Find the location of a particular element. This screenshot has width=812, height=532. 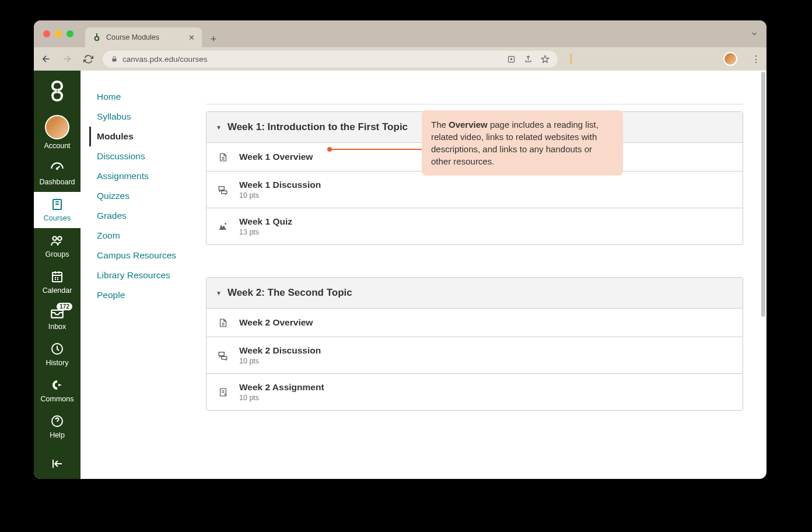

global-nav-inbox: 172 Inbox is located at coordinates (57, 318).